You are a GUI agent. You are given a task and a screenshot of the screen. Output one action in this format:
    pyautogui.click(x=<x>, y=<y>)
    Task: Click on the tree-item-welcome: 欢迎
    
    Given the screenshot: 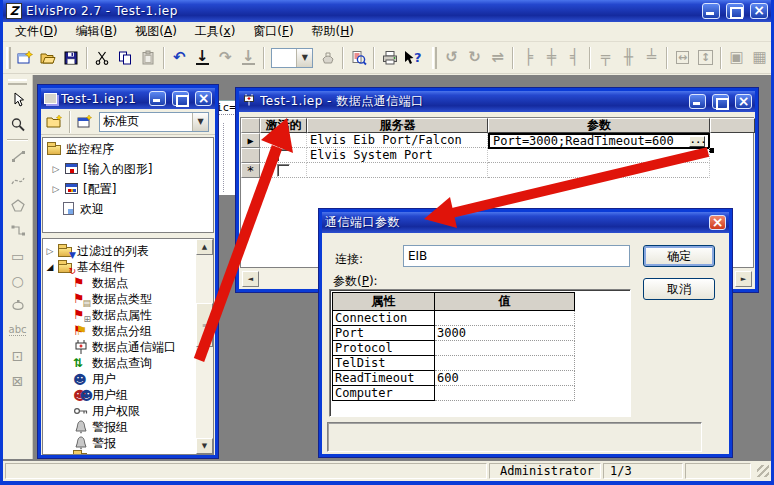 What is the action you would take?
    pyautogui.click(x=82, y=209)
    